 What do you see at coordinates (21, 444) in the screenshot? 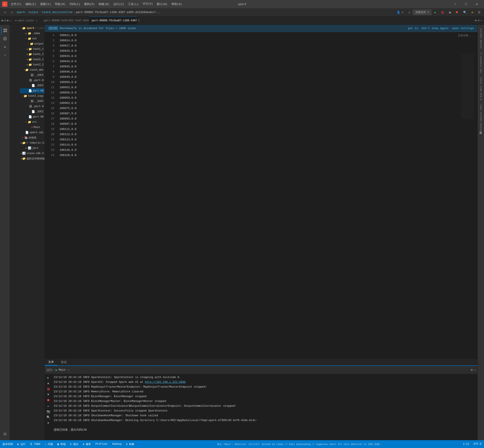
I see `status-run: ▶ 运行` at bounding box center [21, 444].